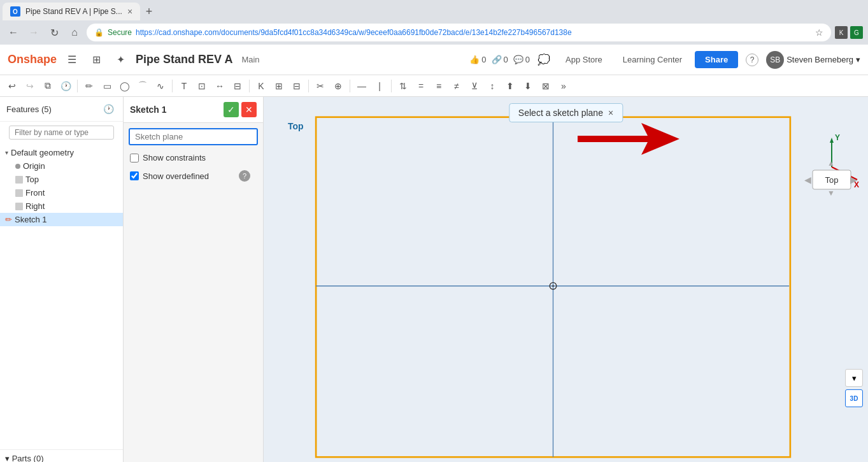  I want to click on bookmark-icon: ☆, so click(819, 32).